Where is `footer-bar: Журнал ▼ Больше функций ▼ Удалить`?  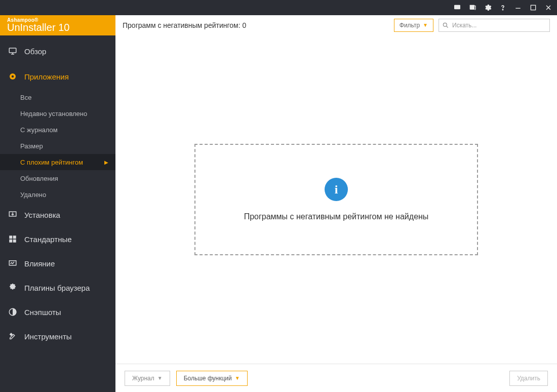 footer-bar: Журнал ▼ Больше функций ▼ Удалить is located at coordinates (336, 378).